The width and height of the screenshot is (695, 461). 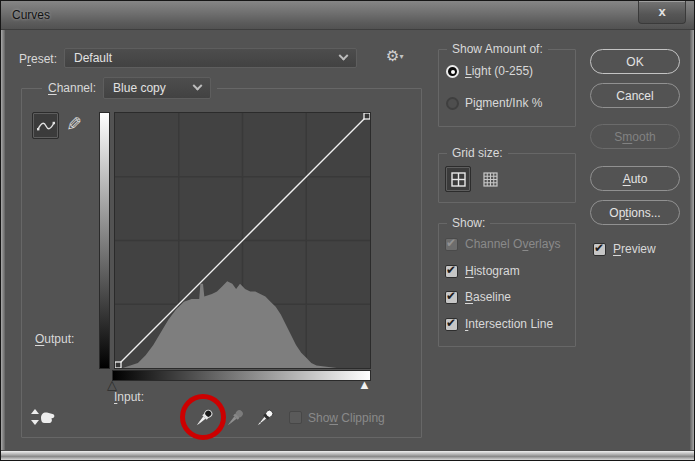 What do you see at coordinates (488, 297) in the screenshot?
I see `baseline-label: Baseline` at bounding box center [488, 297].